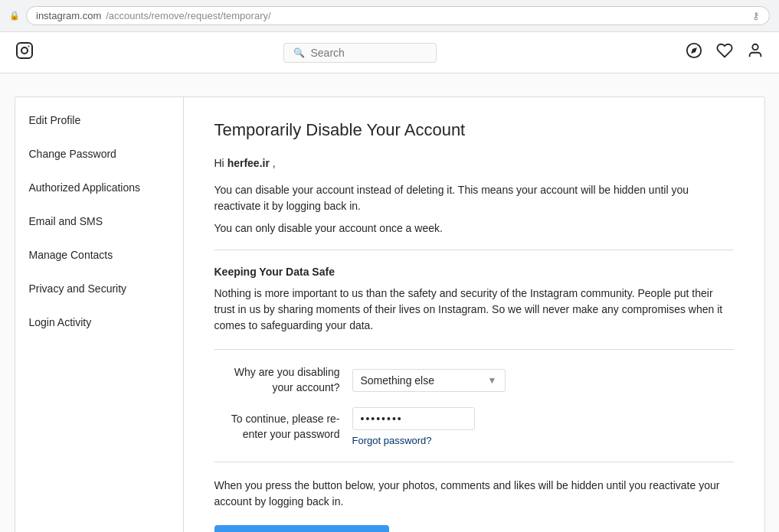 Image resolution: width=779 pixels, height=532 pixels. Describe the element at coordinates (299, 53) in the screenshot. I see `search-icon: 🔍` at that location.